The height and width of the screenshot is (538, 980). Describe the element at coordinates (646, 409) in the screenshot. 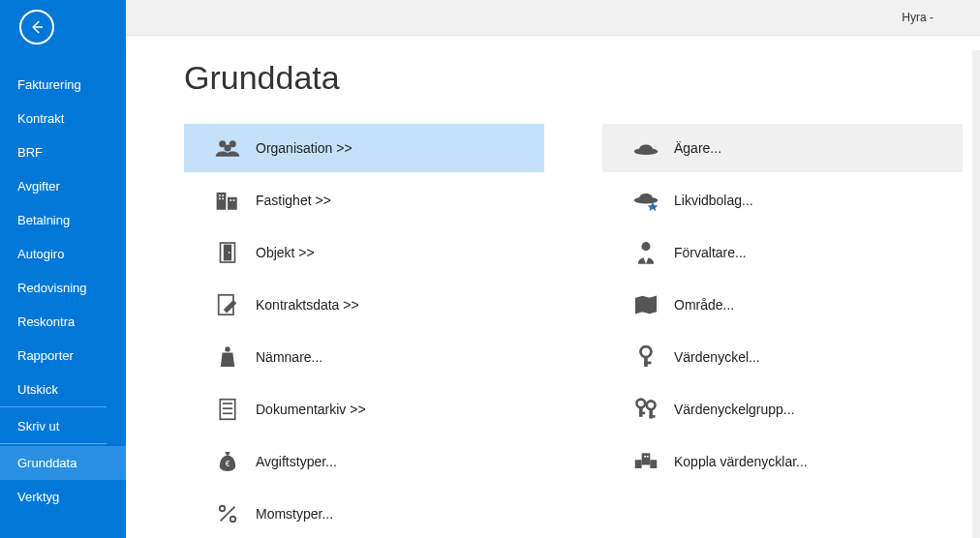

I see `keys-icon` at that location.